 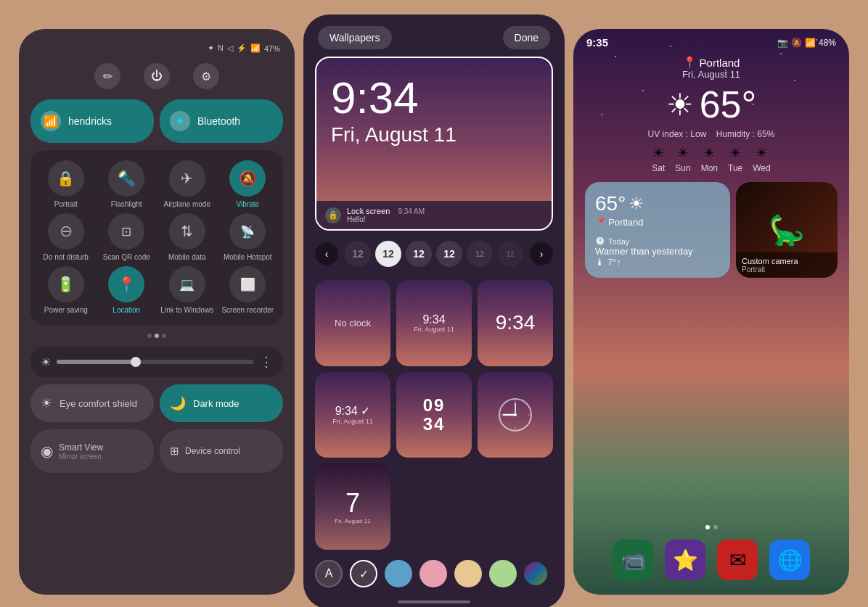 What do you see at coordinates (434, 254) in the screenshot?
I see `clock-number-bubbles: 12 12 12 12 12 12` at bounding box center [434, 254].